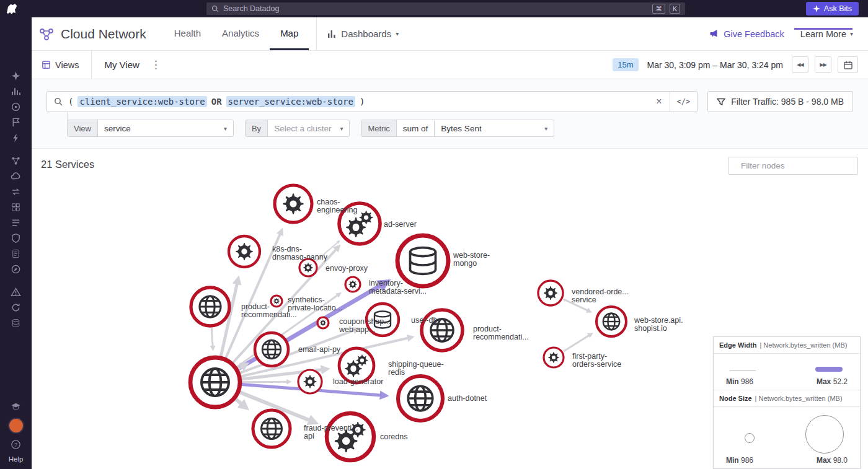  What do you see at coordinates (244, 252) in the screenshot?
I see `service-node-k8s-dns-dnsmasq-nanny` at bounding box center [244, 252].